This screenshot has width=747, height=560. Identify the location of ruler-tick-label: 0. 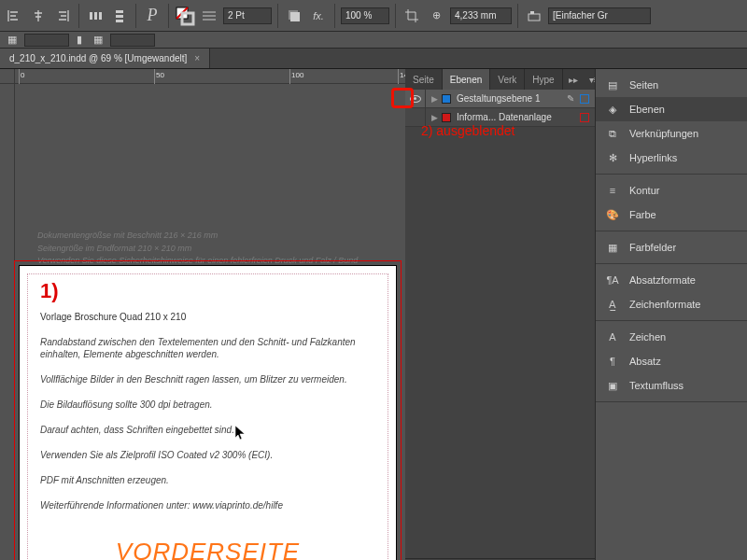
(22, 75).